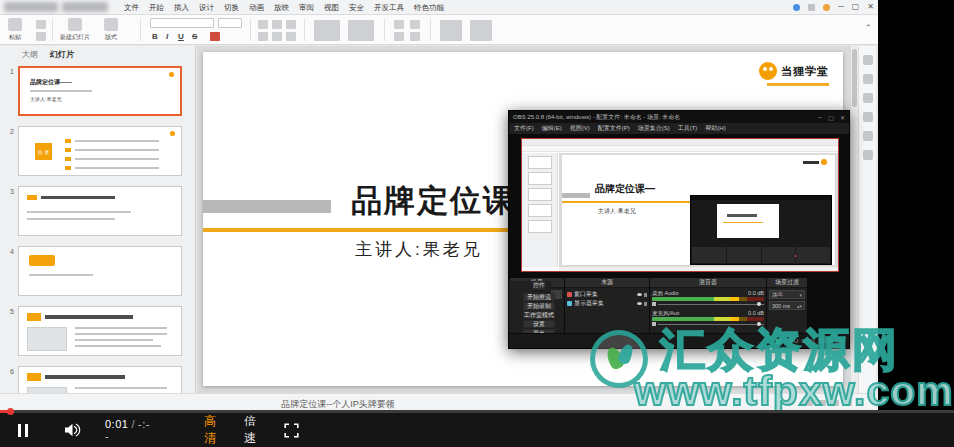  Describe the element at coordinates (215, 36) in the screenshot. I see `font-color-icon` at that location.